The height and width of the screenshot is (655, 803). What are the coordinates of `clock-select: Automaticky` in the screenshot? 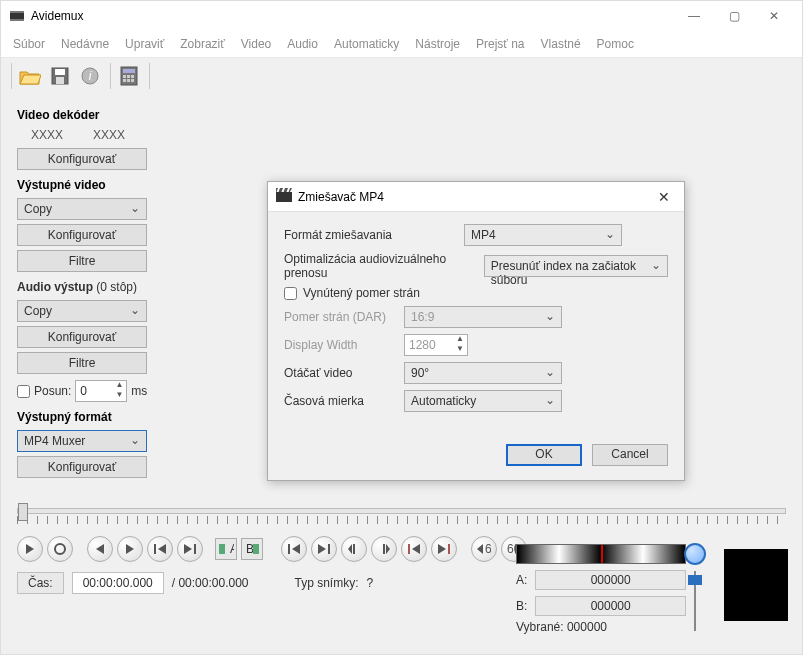 It's located at (483, 401).